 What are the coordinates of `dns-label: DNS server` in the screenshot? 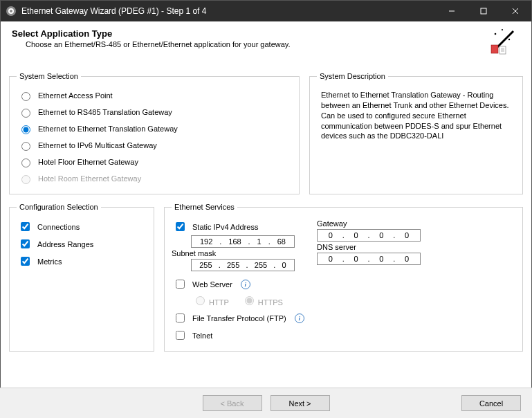 It's located at (376, 247).